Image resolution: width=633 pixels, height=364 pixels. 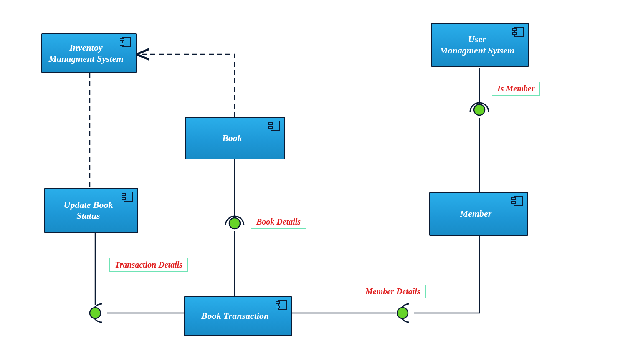 What do you see at coordinates (405, 313) in the screenshot?
I see `socket-memberdetails` at bounding box center [405, 313].